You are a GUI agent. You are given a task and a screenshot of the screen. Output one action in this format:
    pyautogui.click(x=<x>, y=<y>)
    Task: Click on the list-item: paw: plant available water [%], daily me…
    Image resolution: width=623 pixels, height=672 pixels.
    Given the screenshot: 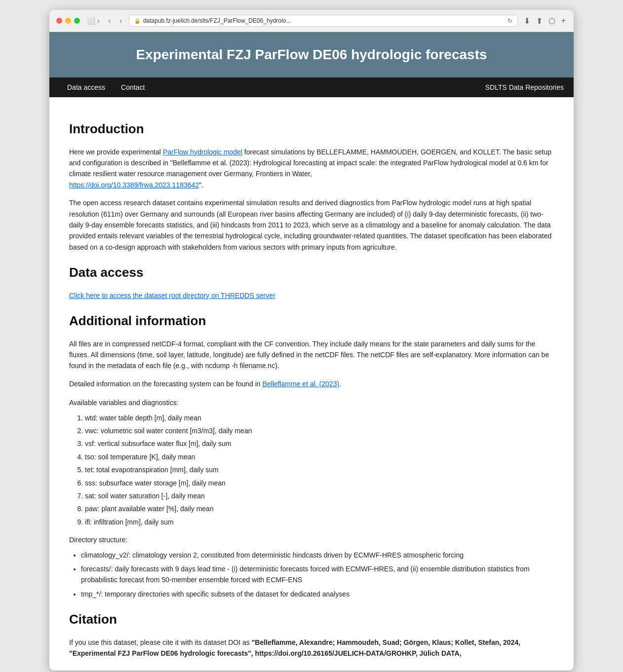 What is the action you would take?
    pyautogui.click(x=319, y=509)
    